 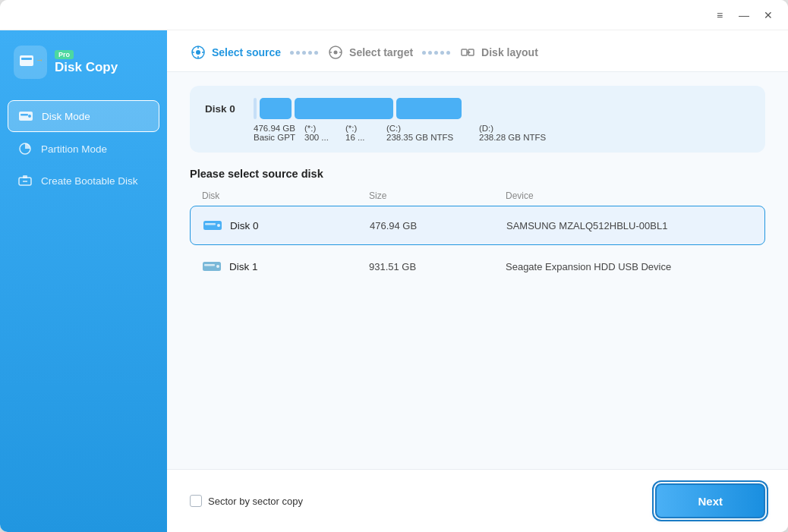 What do you see at coordinates (30, 62) in the screenshot?
I see `logo-icon: →` at bounding box center [30, 62].